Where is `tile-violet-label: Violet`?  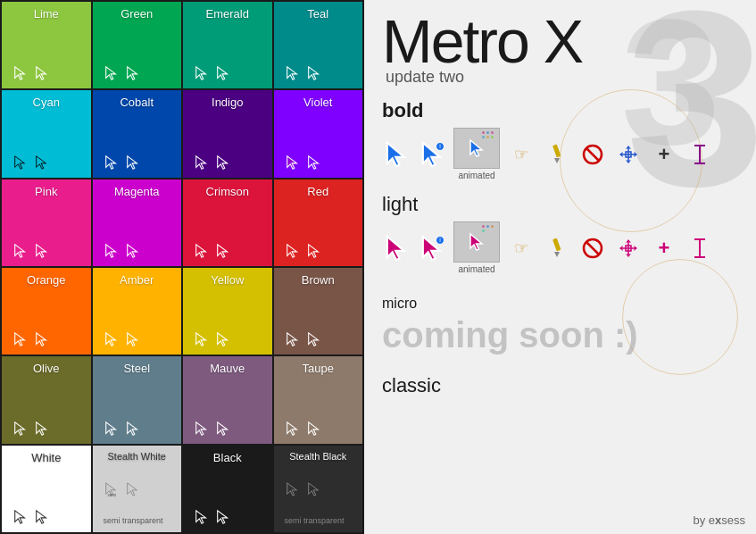 tile-violet-label: Violet is located at coordinates (319, 102).